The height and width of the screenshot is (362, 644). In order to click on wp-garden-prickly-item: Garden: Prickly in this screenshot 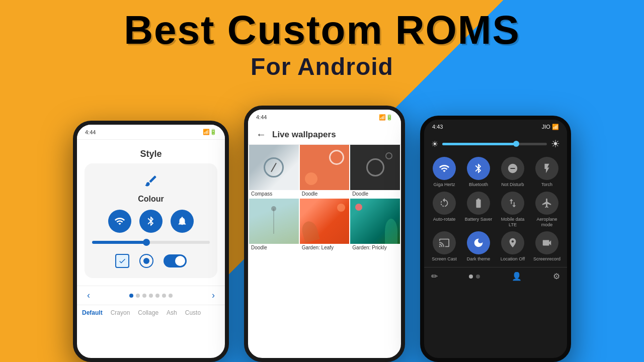, I will do `click(375, 225)`.